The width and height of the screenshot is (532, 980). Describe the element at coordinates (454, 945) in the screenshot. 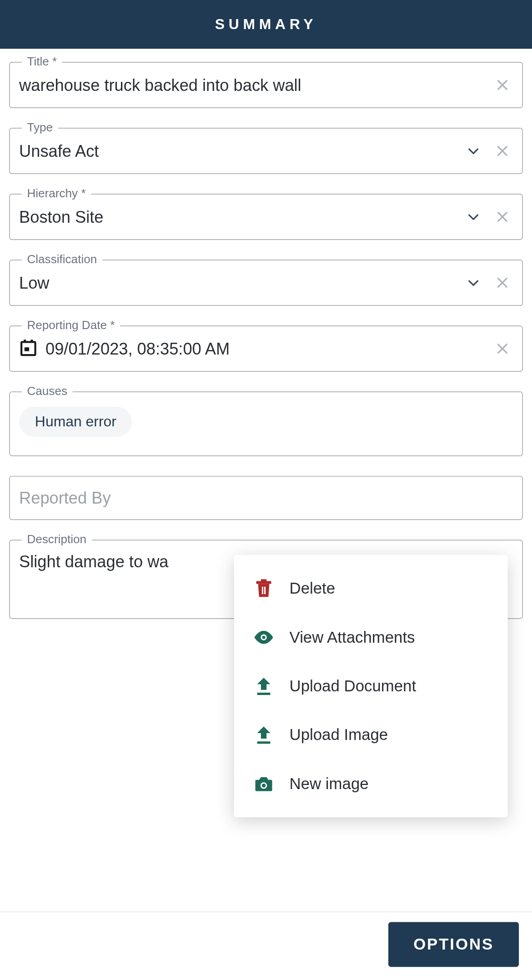

I see `options-button: OPTIONS` at that location.